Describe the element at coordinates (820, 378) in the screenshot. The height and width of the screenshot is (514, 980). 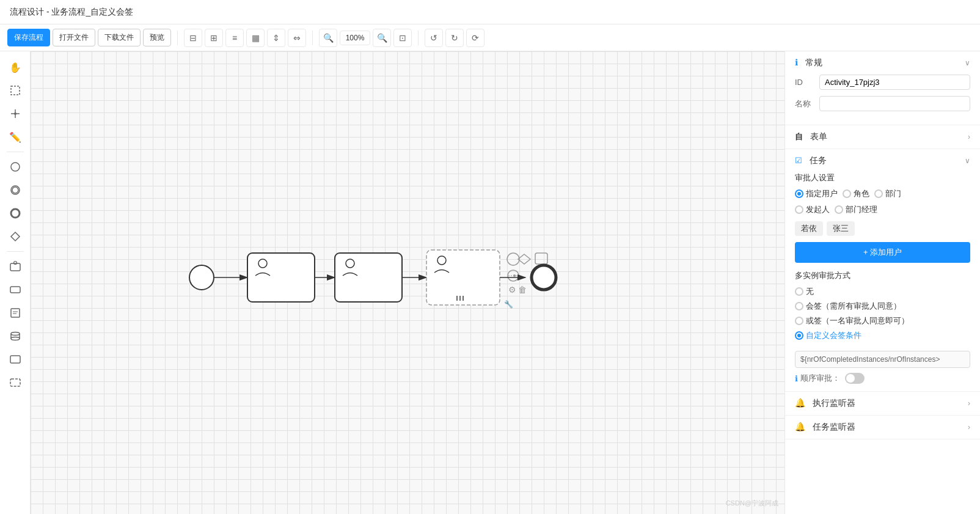
I see `sequential-label-text: 顺序审批：` at that location.